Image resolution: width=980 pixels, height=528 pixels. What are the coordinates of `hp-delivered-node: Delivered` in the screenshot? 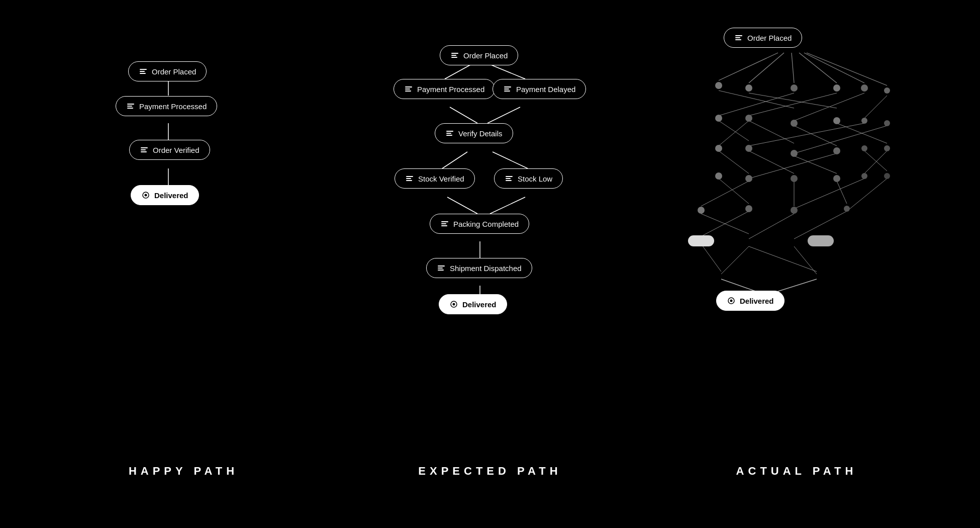 It's located at (165, 195).